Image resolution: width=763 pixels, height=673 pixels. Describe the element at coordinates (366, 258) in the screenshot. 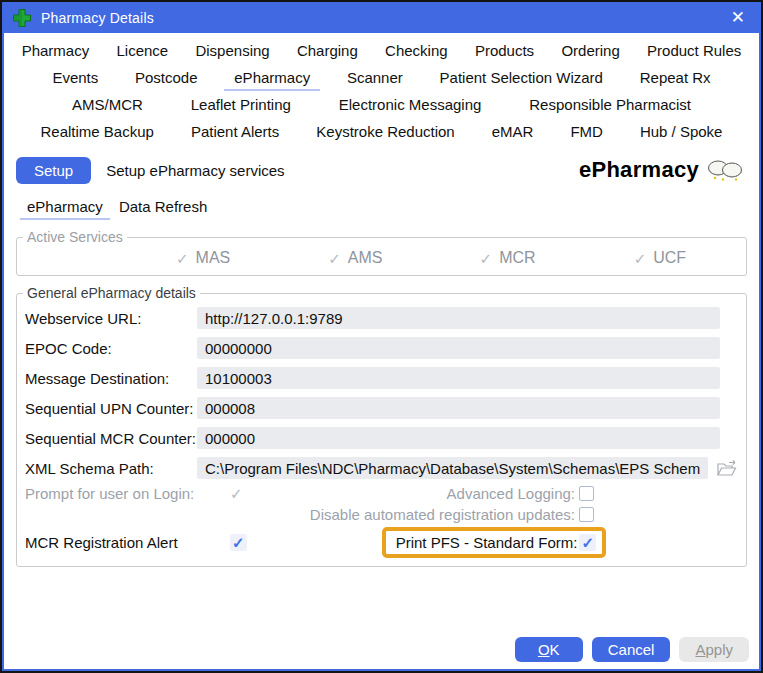

I see `service-label: AMS` at that location.